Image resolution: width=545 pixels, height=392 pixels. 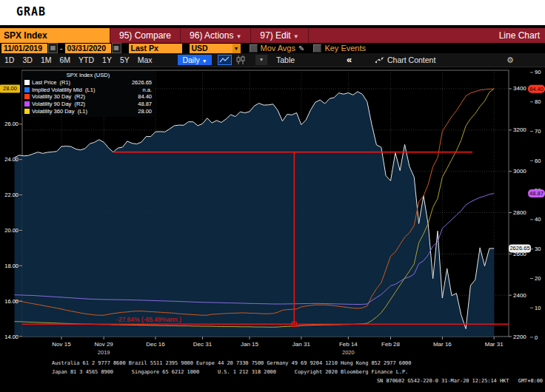 I want to click on svg-text: 60, so click(x=538, y=161).